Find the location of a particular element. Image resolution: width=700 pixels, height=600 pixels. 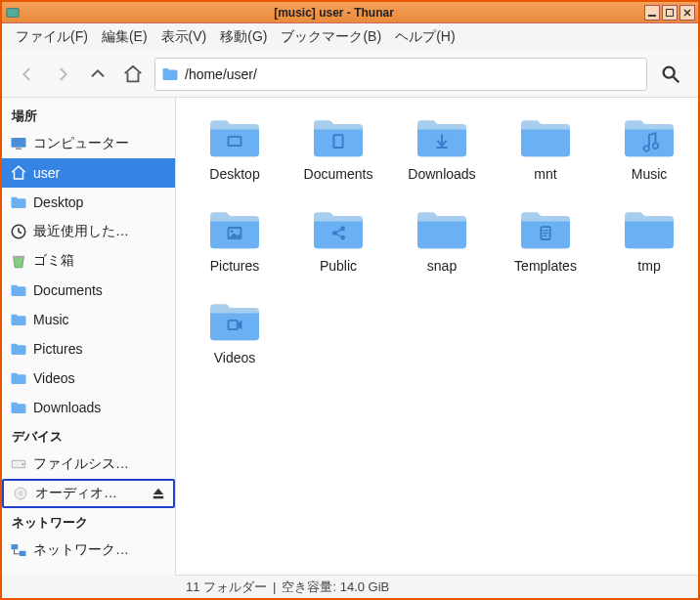

home-icon is located at coordinates (19, 173).